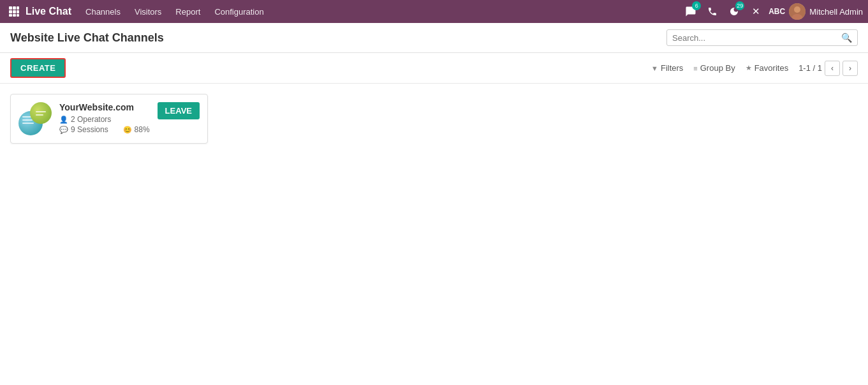 The height and width of the screenshot is (385, 868). Describe the element at coordinates (762, 38) in the screenshot. I see `search-bar: 🔍` at that location.